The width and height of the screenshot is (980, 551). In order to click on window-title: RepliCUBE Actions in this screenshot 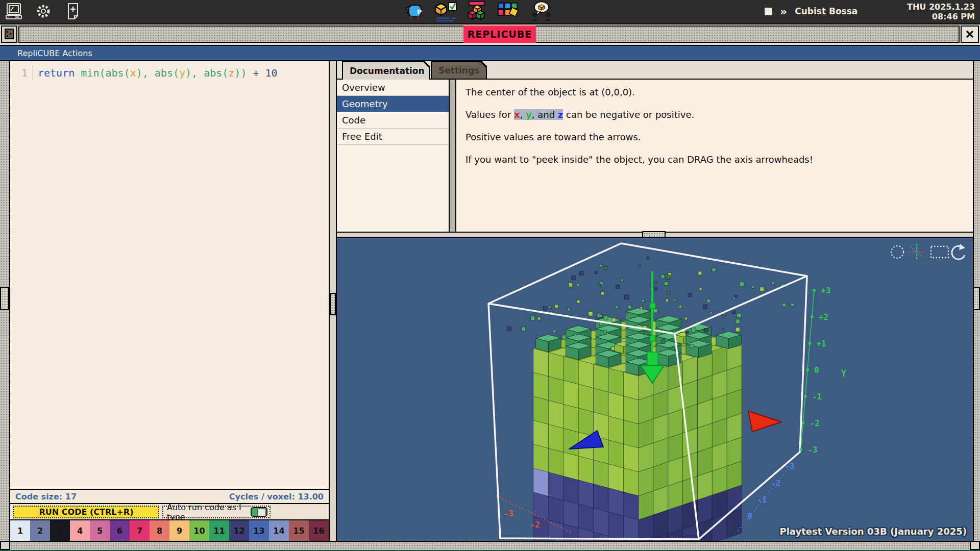, I will do `click(55, 53)`.